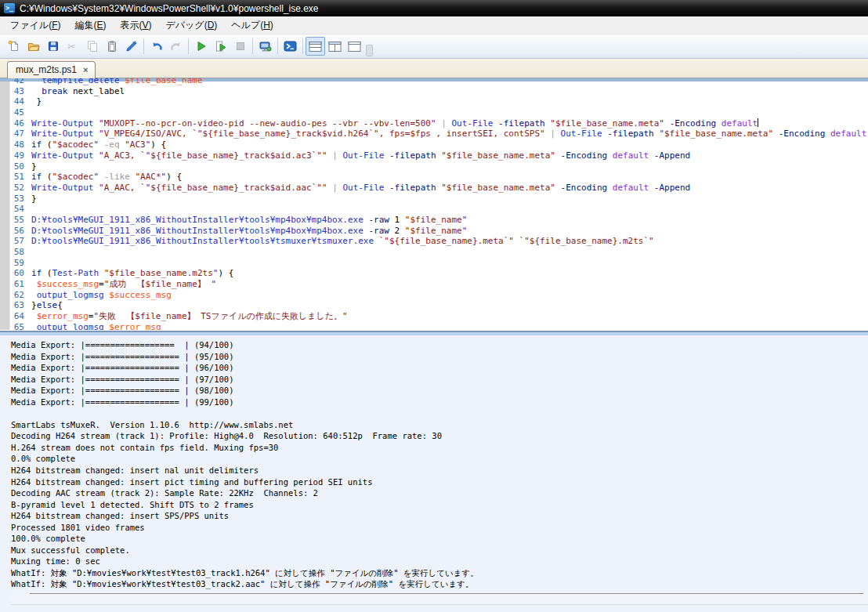 Image resolution: width=868 pixels, height=612 pixels. I want to click on code-token: |, so click(335, 155).